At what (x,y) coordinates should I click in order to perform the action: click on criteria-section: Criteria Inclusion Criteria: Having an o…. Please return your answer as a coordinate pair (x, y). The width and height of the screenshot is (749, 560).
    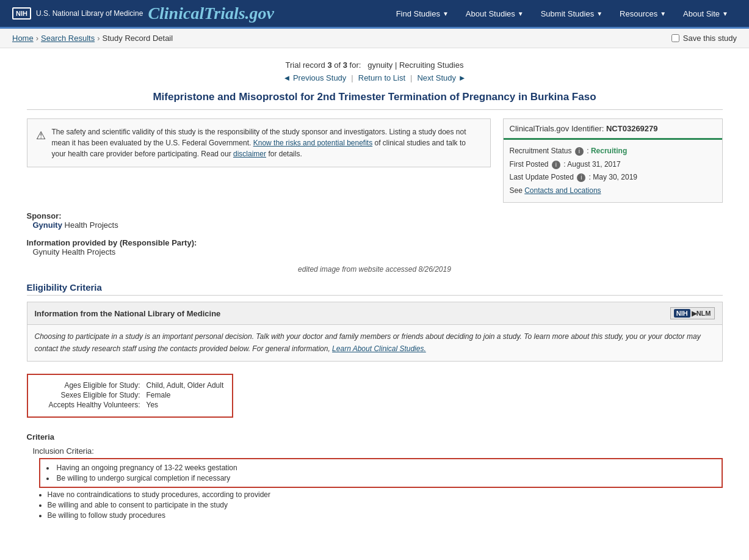
    Looking at the image, I should click on (375, 476).